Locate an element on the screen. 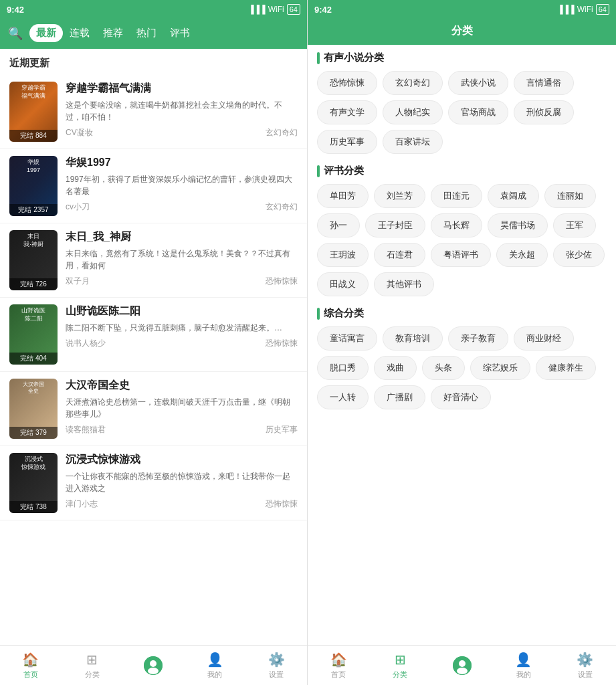 The image size is (616, 685). ps-tianlianyuan: 田连元 is located at coordinates (456, 196).